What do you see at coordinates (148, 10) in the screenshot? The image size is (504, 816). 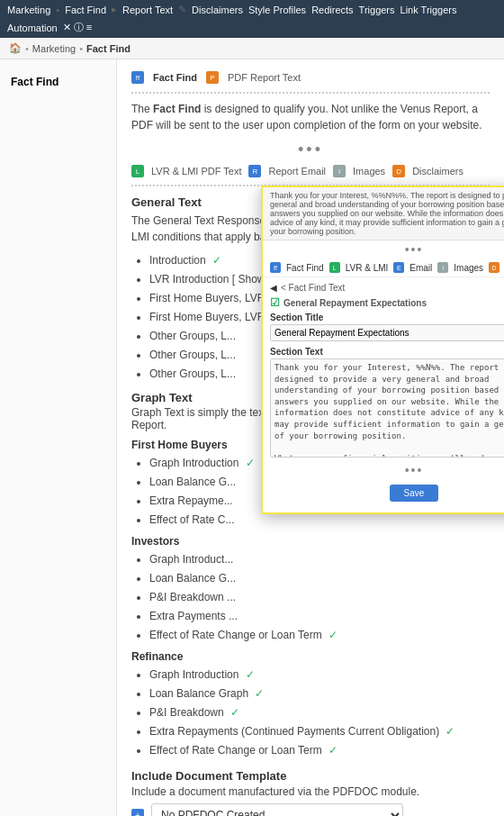 I see `nav-report-text: Report Text` at bounding box center [148, 10].